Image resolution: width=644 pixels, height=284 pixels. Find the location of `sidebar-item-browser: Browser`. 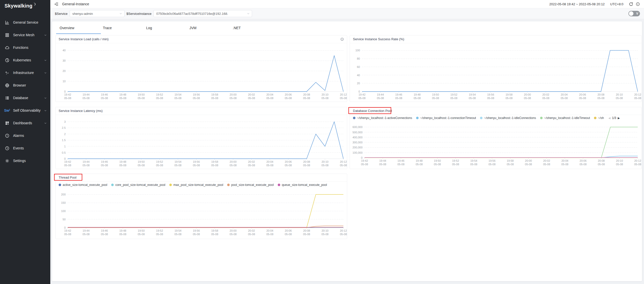

sidebar-item-browser: Browser is located at coordinates (25, 85).